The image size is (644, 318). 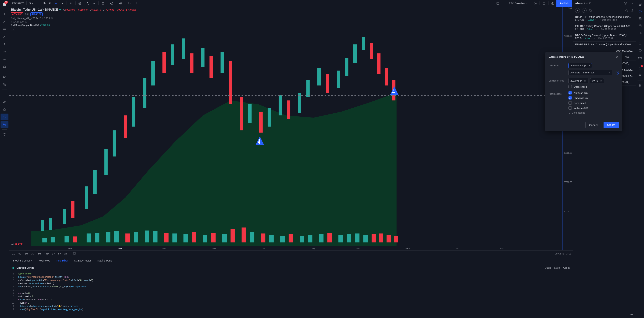 I want to click on indicator-3: BullMarketSupportBand 5047672.86, so click(x=74, y=25).